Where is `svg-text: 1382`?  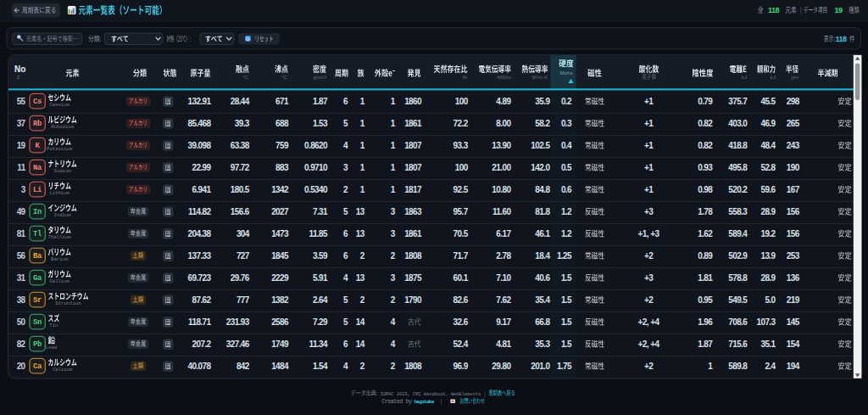 svg-text: 1382 is located at coordinates (280, 300).